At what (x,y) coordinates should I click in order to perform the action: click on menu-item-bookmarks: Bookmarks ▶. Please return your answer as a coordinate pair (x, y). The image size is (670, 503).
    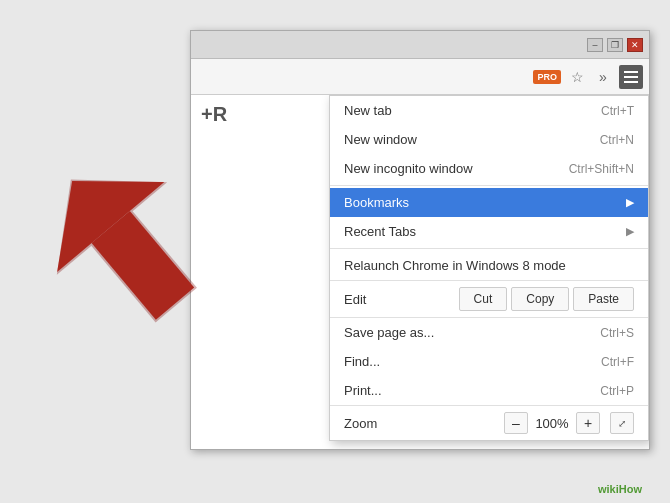
    Looking at the image, I should click on (489, 202).